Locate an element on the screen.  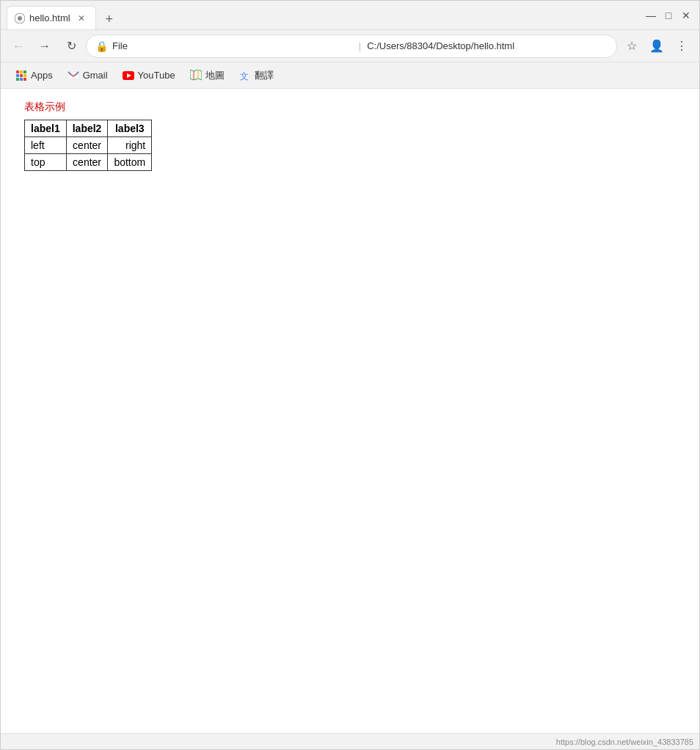
bookmark-translate: 文 翻譯 is located at coordinates (257, 76).